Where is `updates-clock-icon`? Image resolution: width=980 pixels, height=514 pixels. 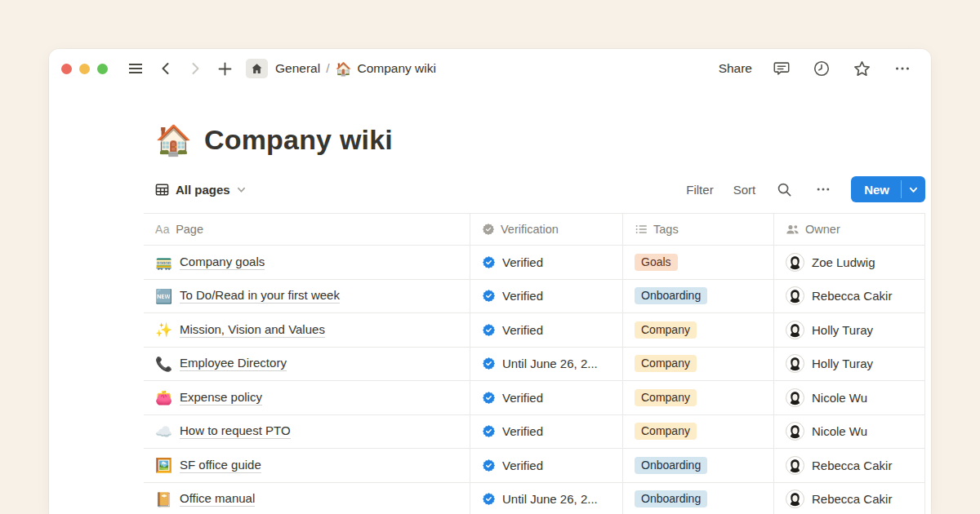 updates-clock-icon is located at coordinates (822, 69).